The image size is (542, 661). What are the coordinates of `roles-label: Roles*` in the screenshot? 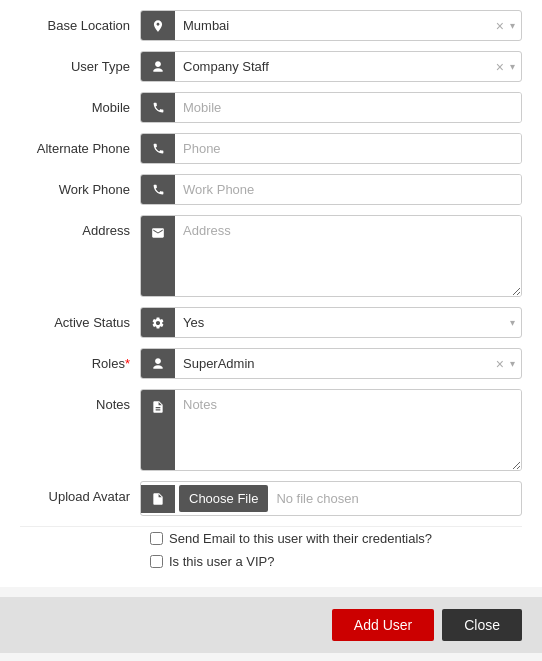 It's located at (80, 360).